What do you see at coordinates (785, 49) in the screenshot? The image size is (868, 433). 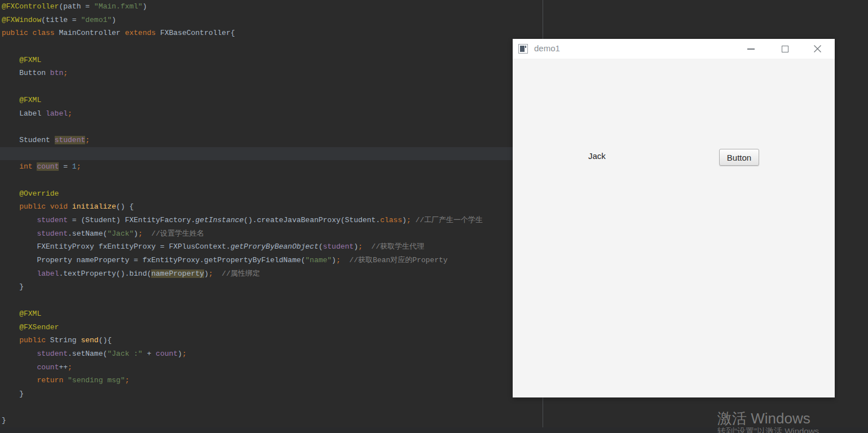 I see `maximize-icon` at bounding box center [785, 49].